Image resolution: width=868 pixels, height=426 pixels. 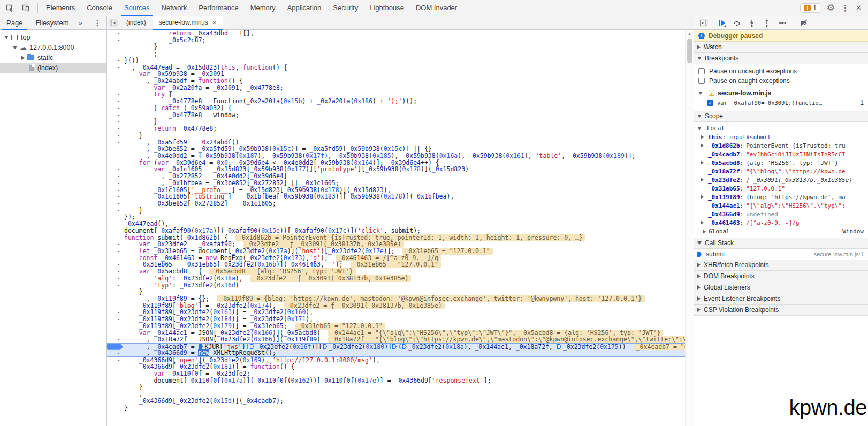 What do you see at coordinates (263, 8) in the screenshot?
I see `tab-memory: Memory` at bounding box center [263, 8].